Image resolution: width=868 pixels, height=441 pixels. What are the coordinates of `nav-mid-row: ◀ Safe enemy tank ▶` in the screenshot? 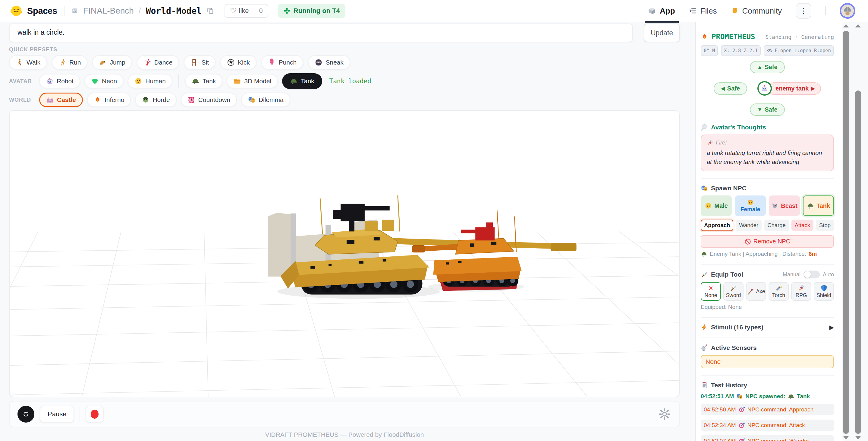 It's located at (768, 88).